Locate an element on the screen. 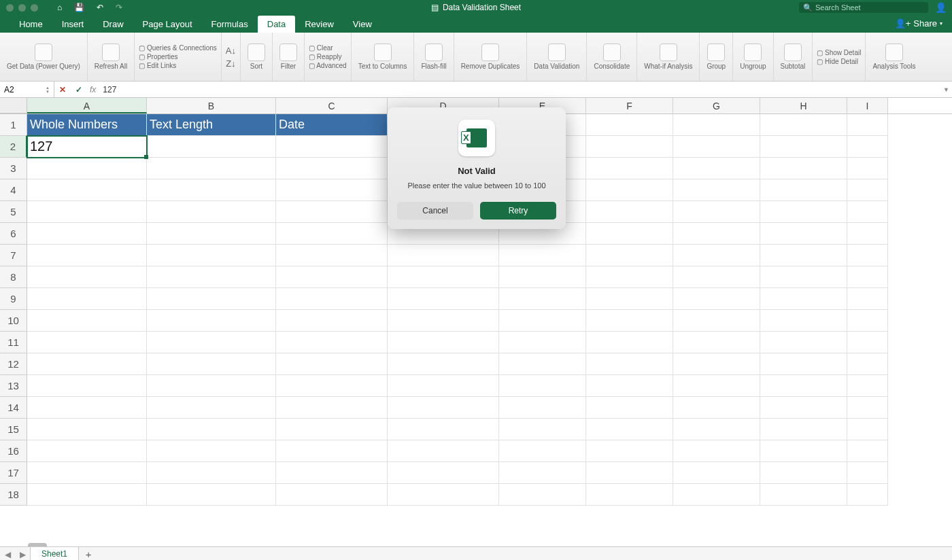 The height and width of the screenshot is (560, 952). row-header: 10 is located at coordinates (14, 321).